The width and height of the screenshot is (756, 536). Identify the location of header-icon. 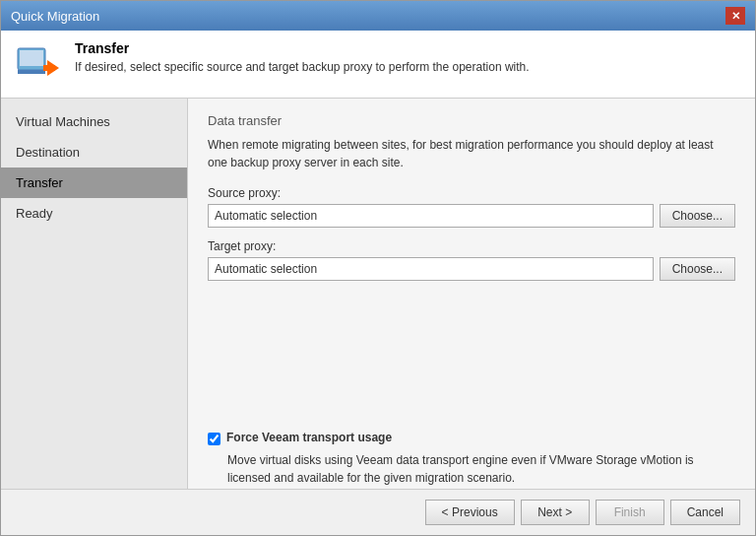
(39, 64).